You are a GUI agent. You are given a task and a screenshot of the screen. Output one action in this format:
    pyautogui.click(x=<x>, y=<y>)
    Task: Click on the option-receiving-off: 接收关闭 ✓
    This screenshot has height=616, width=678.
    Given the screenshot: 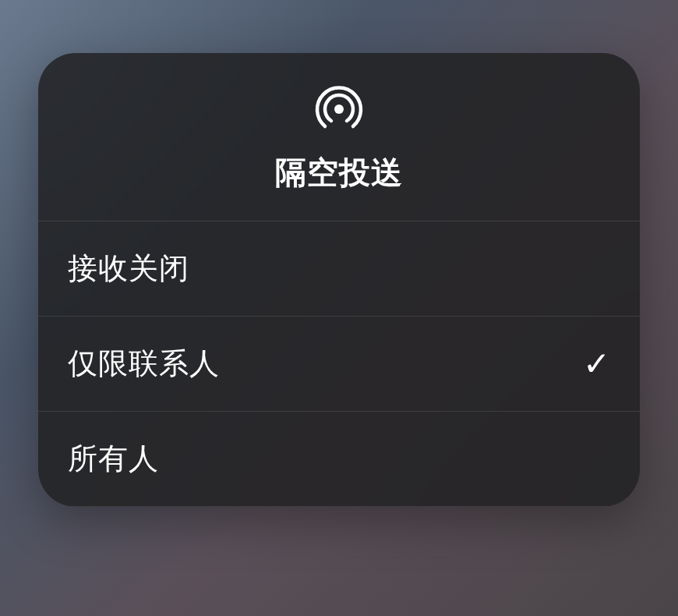 What is the action you would take?
    pyautogui.click(x=339, y=269)
    